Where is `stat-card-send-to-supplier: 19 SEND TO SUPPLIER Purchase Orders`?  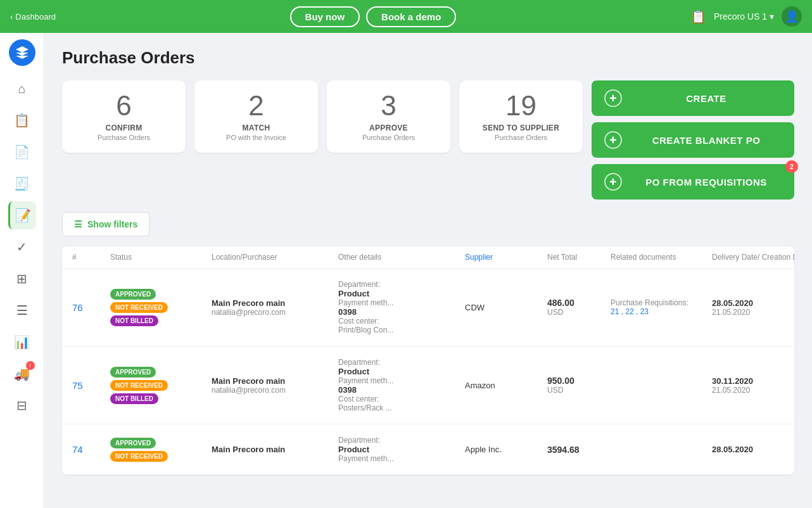
stat-card-send-to-supplier: 19 SEND TO SUPPLIER Purchase Orders is located at coordinates (521, 117).